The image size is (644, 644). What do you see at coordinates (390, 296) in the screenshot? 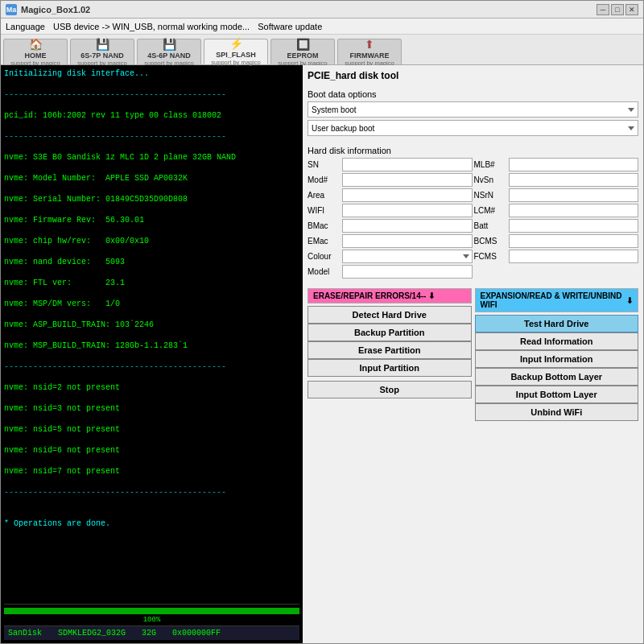
I see `erase-section-header: ERASE/REPAIR ERRORS/14-- ⬇` at bounding box center [390, 296].